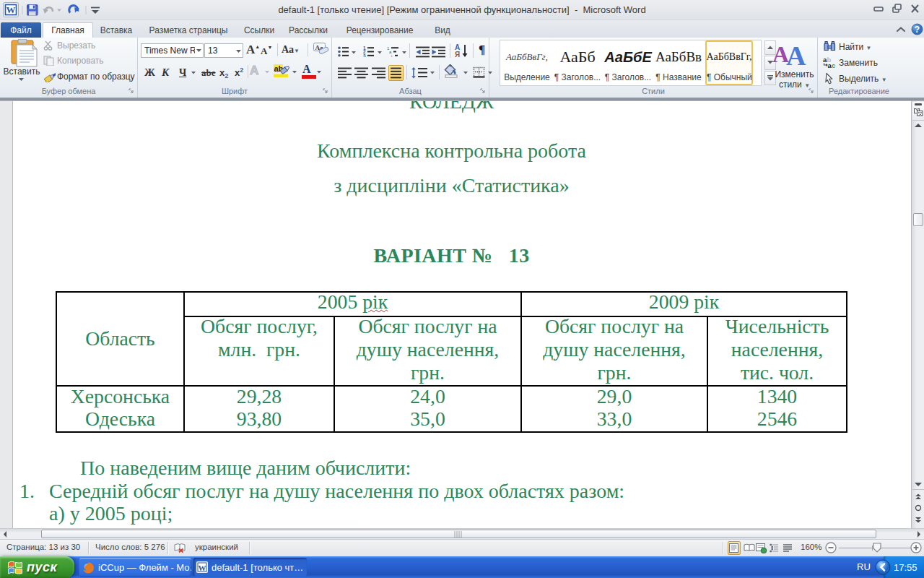 The width and height of the screenshot is (924, 578). I want to click on svg-text: 3, so click(365, 56).